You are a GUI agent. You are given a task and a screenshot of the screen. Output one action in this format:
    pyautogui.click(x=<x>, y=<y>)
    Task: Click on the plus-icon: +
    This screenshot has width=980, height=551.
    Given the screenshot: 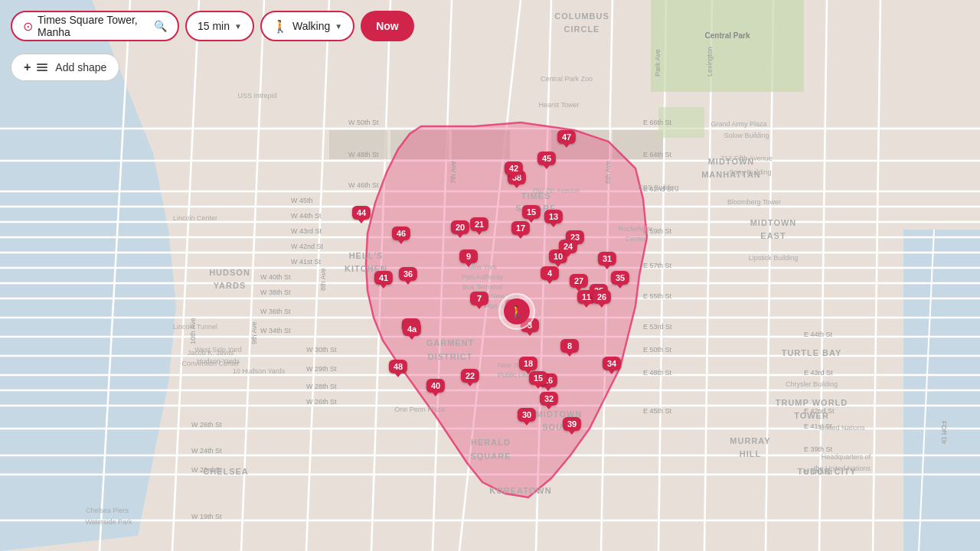 What is the action you would take?
    pyautogui.click(x=28, y=67)
    